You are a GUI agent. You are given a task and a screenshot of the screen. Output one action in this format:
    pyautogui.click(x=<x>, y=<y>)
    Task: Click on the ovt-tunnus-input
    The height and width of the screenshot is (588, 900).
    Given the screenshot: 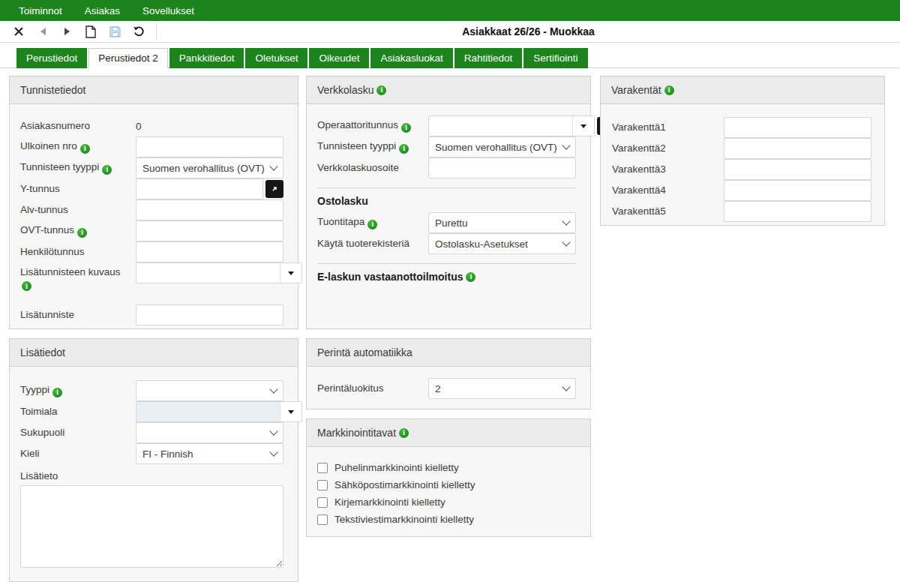 What is the action you would take?
    pyautogui.click(x=210, y=231)
    